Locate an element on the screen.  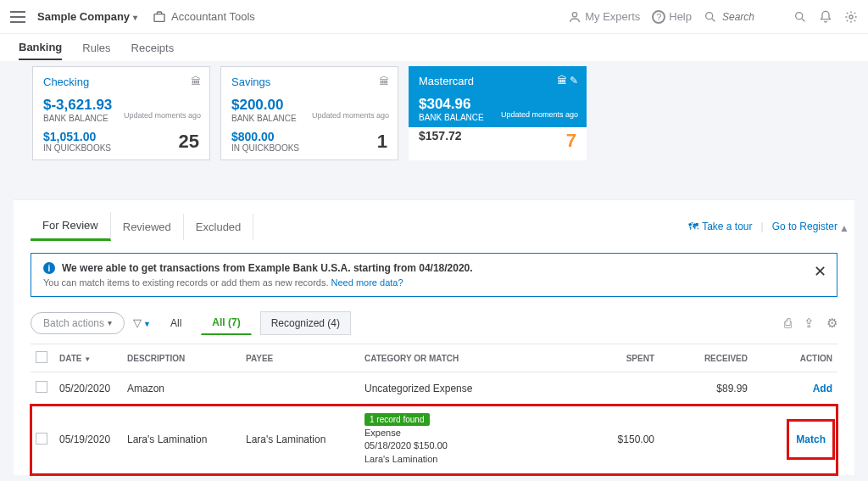
tab-excluded: Excluded is located at coordinates (219, 227).